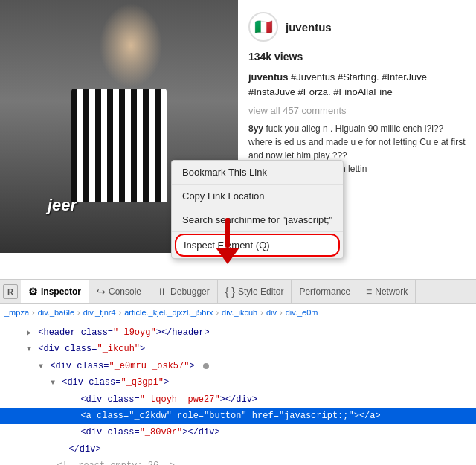 This screenshot has height=465, width=476. Describe the element at coordinates (387, 292) in the screenshot. I see `tab-network: ≡ Network` at that location.